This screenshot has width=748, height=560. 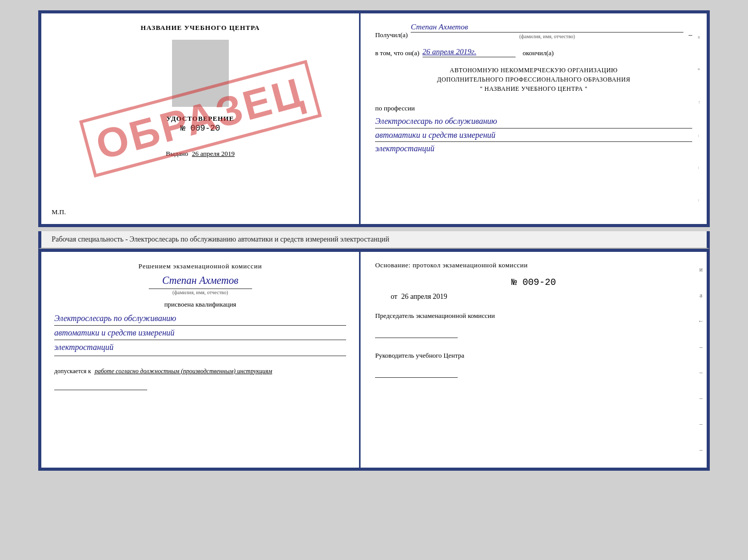 What do you see at coordinates (425, 296) in the screenshot?
I see `date-value: 26 апреля 2019` at bounding box center [425, 296].